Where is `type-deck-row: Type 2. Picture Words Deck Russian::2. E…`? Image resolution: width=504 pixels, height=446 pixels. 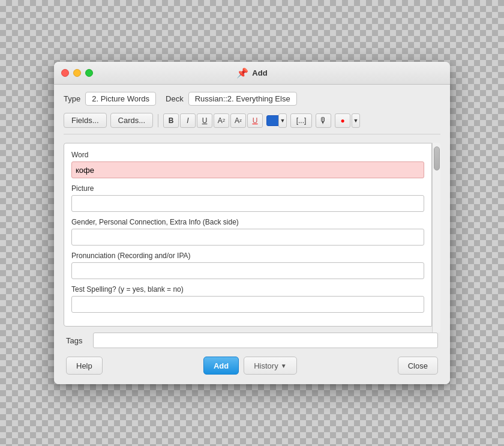 type-deck-row: Type 2. Picture Words Deck Russian::2. E… is located at coordinates (252, 98).